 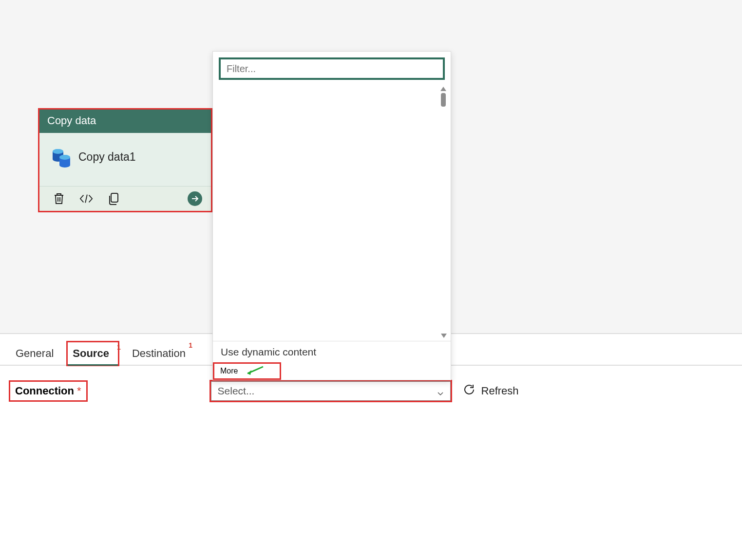 I want to click on copy-icon, so click(x=114, y=199).